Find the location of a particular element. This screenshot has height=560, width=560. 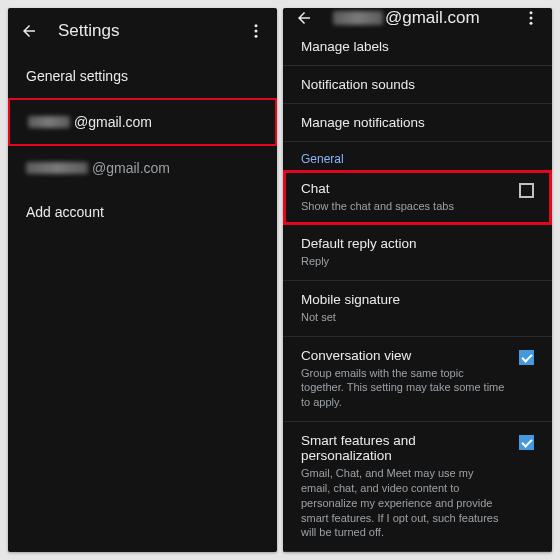

list-item-add-account: Add account is located at coordinates (142, 212).